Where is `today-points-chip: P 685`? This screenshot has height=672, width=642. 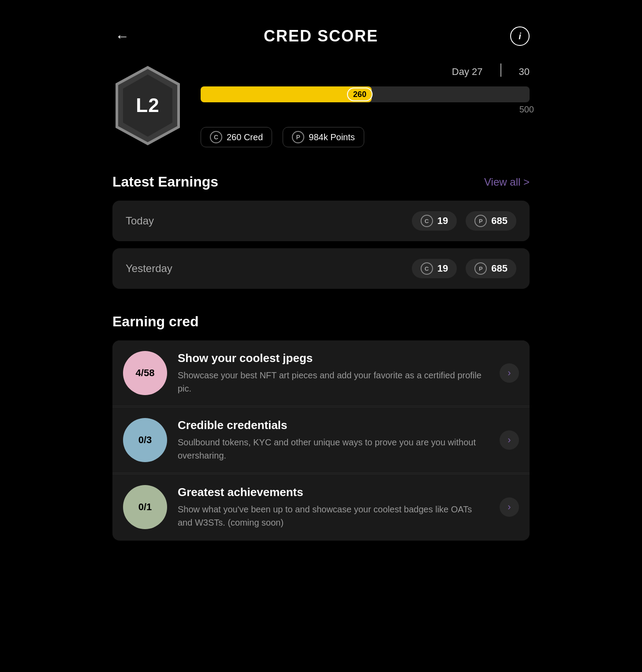 today-points-chip: P 685 is located at coordinates (491, 221).